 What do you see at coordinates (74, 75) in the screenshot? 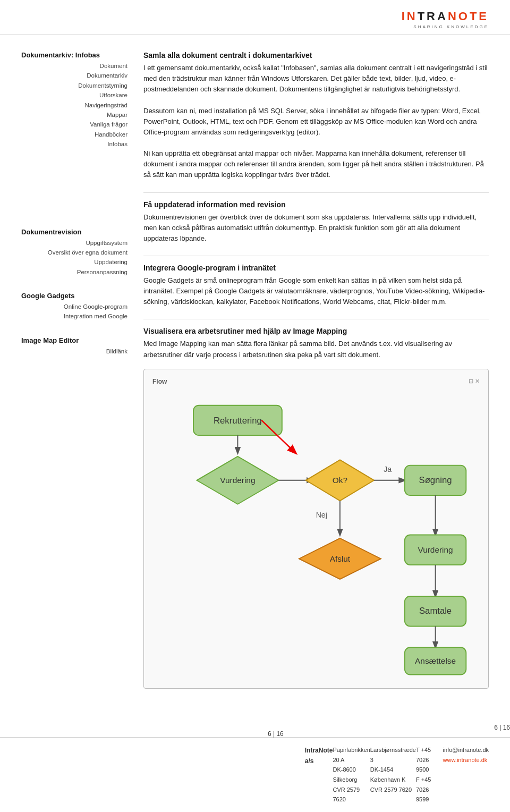
I see `sidebar-item-dokumentarkiv: Dokumentarkiv` at bounding box center [74, 75].